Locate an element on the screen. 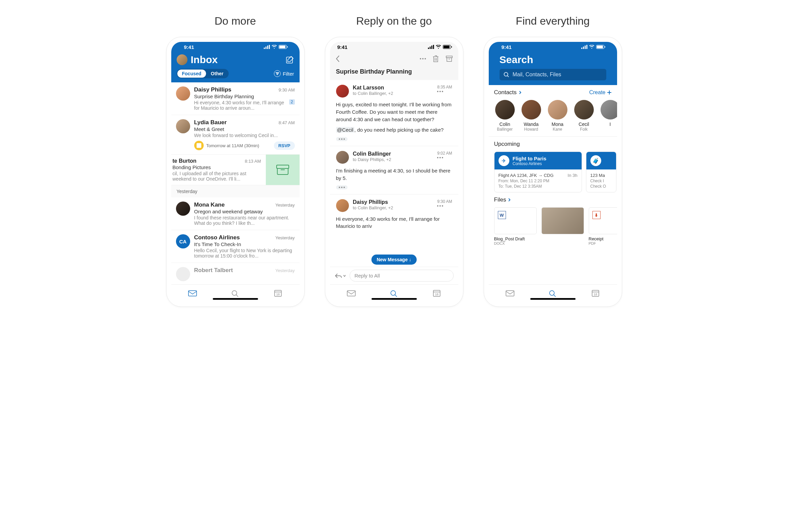  flight-card: ✈ Flight to Paris Contoso Airlines Fligh… is located at coordinates (538, 172).